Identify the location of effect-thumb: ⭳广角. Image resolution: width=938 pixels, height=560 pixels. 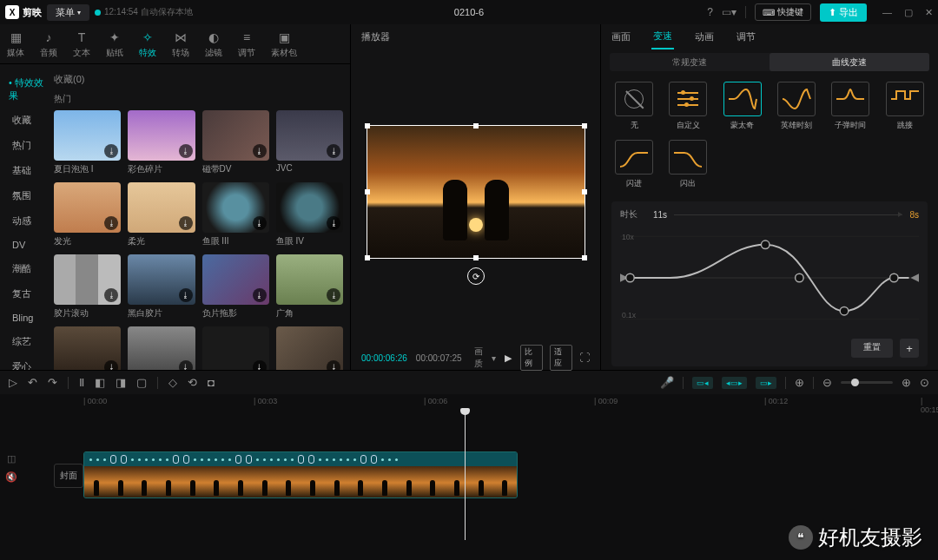
(309, 287).